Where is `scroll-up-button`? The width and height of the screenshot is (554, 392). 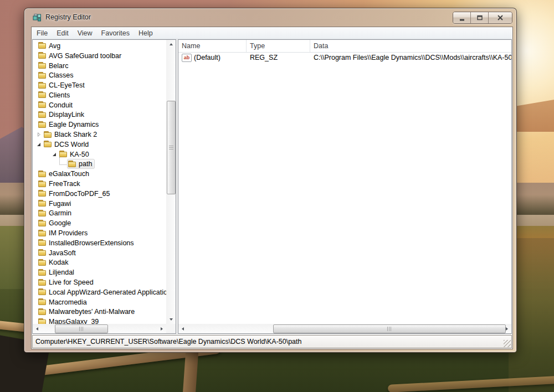
scroll-up-button is located at coordinates (171, 44).